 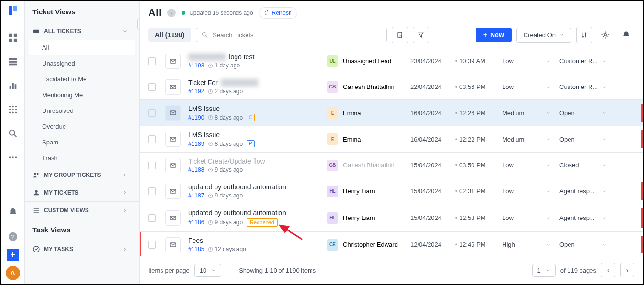 What do you see at coordinates (494, 35) in the screenshot?
I see `new-button: +New` at bounding box center [494, 35].